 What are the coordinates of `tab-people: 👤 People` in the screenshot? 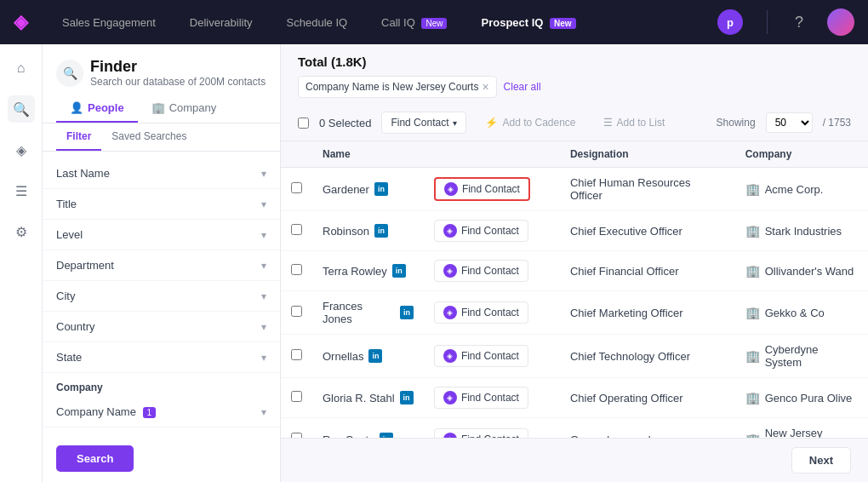 It's located at (97, 109).